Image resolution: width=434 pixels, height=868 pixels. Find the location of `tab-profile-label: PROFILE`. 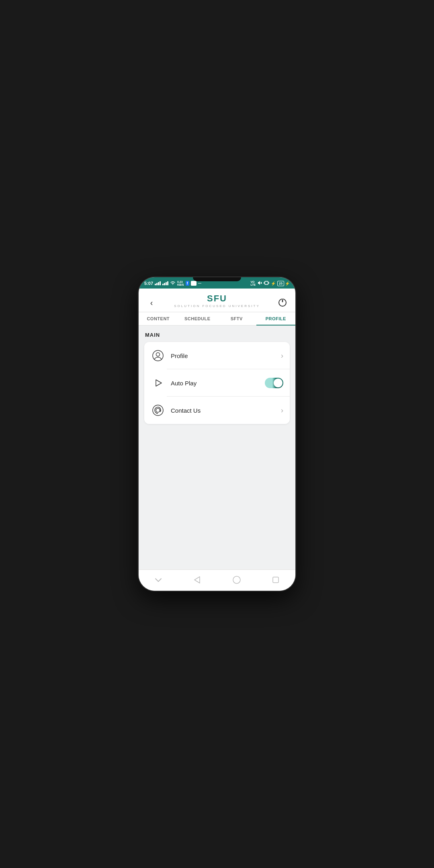

tab-profile-label: PROFILE is located at coordinates (276, 319).